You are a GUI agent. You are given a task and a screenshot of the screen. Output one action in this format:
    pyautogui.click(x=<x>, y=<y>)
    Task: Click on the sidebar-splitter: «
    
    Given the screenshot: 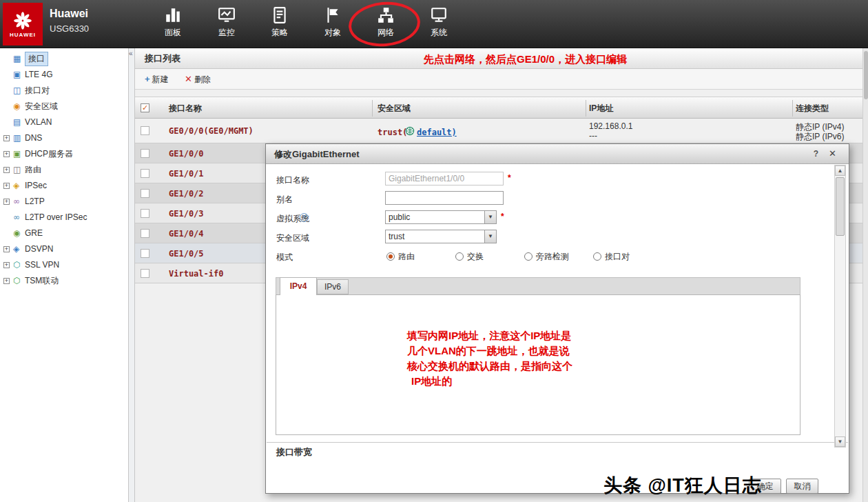 What is the action you would take?
    pyautogui.click(x=132, y=275)
    